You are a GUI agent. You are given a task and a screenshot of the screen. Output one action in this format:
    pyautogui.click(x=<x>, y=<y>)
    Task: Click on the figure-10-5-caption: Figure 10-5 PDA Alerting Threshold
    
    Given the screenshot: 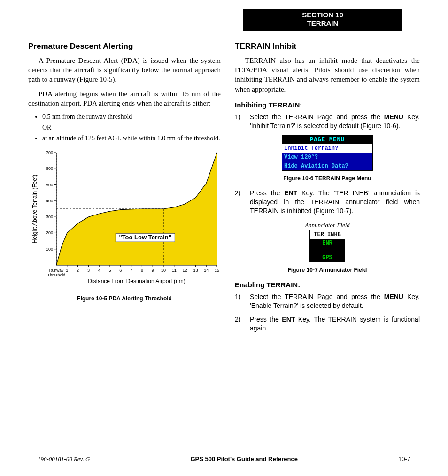 What is the action you would take?
    pyautogui.click(x=124, y=299)
    